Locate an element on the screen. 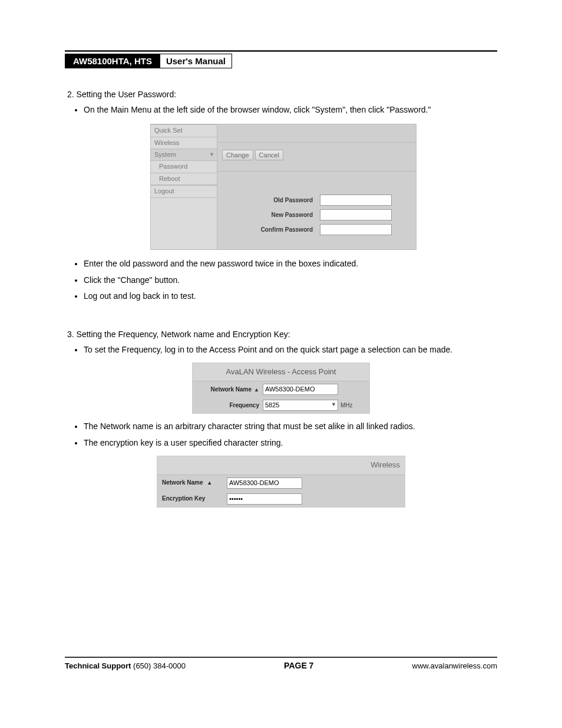 This screenshot has width=562, height=728. menu-reboot: Reboot is located at coordinates (184, 179).